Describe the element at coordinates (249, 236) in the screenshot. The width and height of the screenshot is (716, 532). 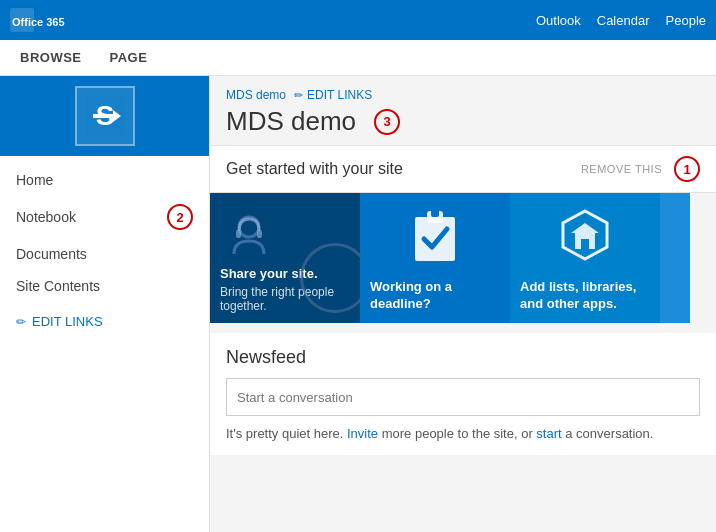
I see `share-icon` at that location.